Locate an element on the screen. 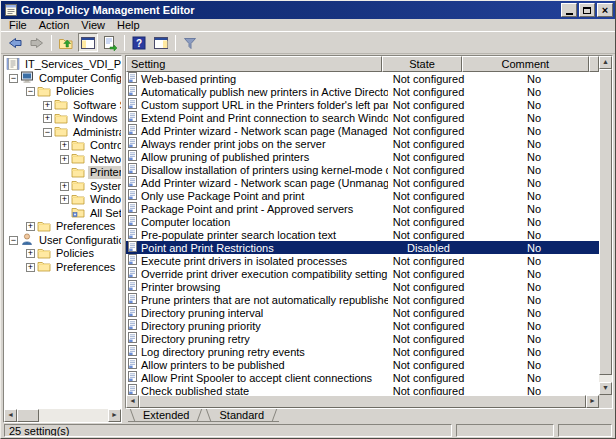 Image resolution: width=616 pixels, height=439 pixels. state-cell: Disabled is located at coordinates (428, 248).